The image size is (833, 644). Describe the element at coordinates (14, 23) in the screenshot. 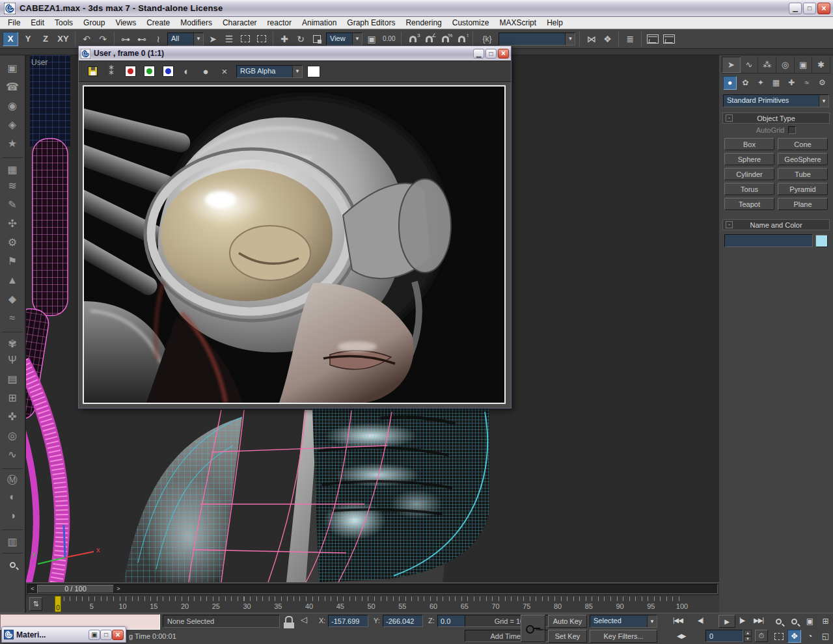

I see `menu-file: File` at that location.